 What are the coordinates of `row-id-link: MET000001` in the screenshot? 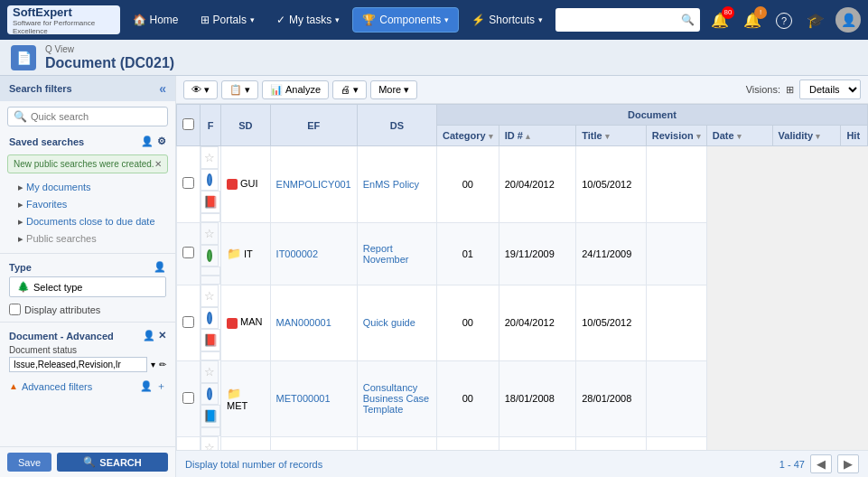 It's located at (303, 398).